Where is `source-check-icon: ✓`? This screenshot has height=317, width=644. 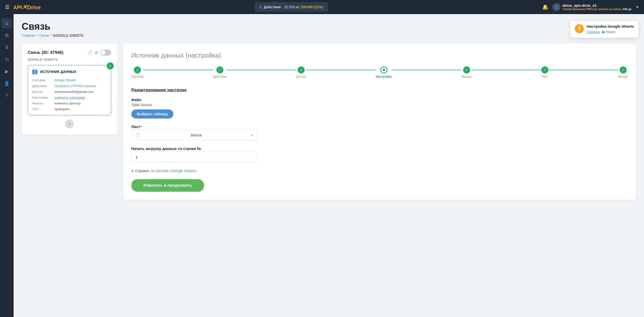 source-check-icon: ✓ is located at coordinates (110, 66).